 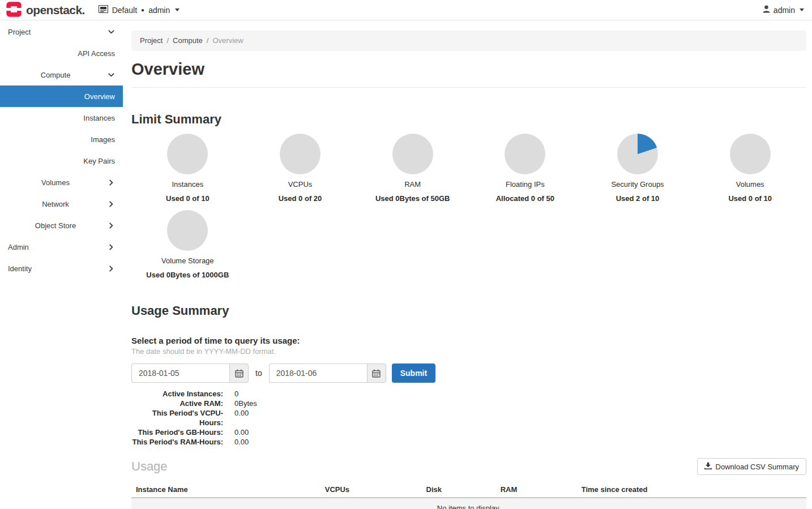 What do you see at coordinates (55, 268) in the screenshot?
I see `sidebar-item-label: Identity` at bounding box center [55, 268].